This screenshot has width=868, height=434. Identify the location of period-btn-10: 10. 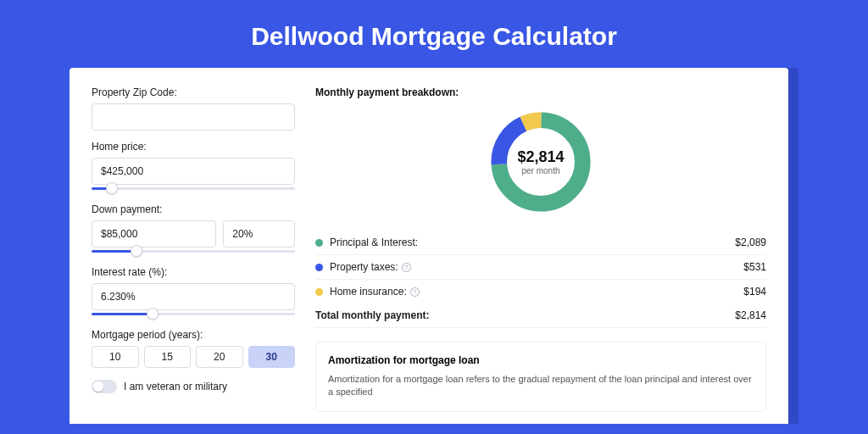
(115, 357).